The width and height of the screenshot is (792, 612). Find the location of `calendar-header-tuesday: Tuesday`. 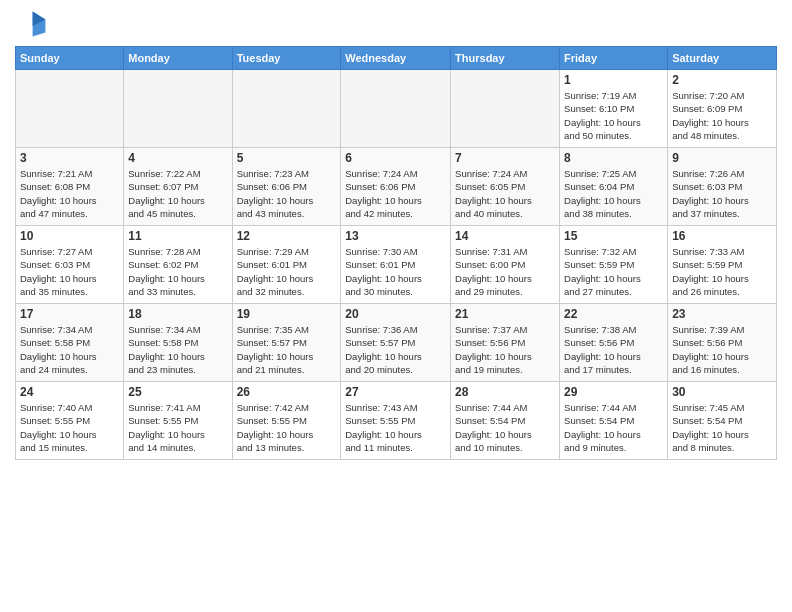

calendar-header-tuesday: Tuesday is located at coordinates (286, 58).